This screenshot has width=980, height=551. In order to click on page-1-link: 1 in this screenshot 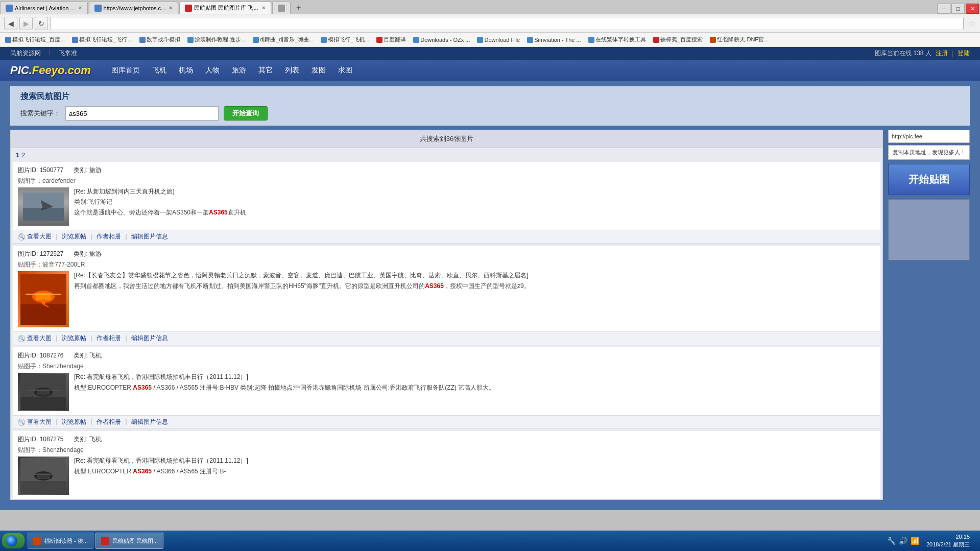, I will do `click(17, 155)`.